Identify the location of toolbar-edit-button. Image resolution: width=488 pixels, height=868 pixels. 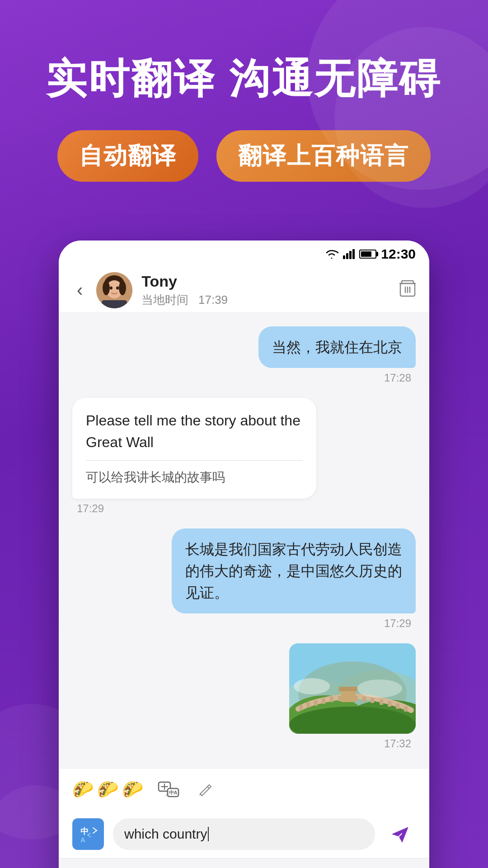
(206, 789).